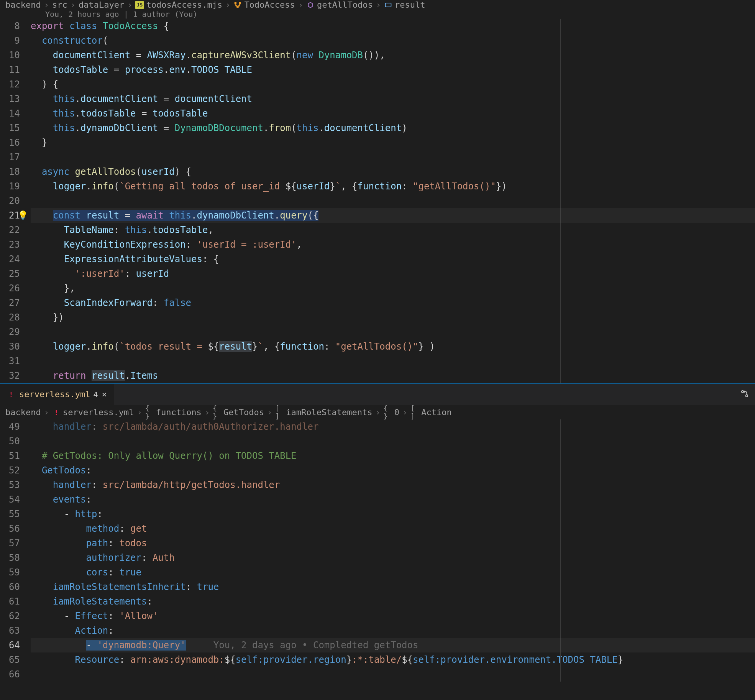 The width and height of the screenshot is (755, 700). I want to click on line-number: 27, so click(10, 303).